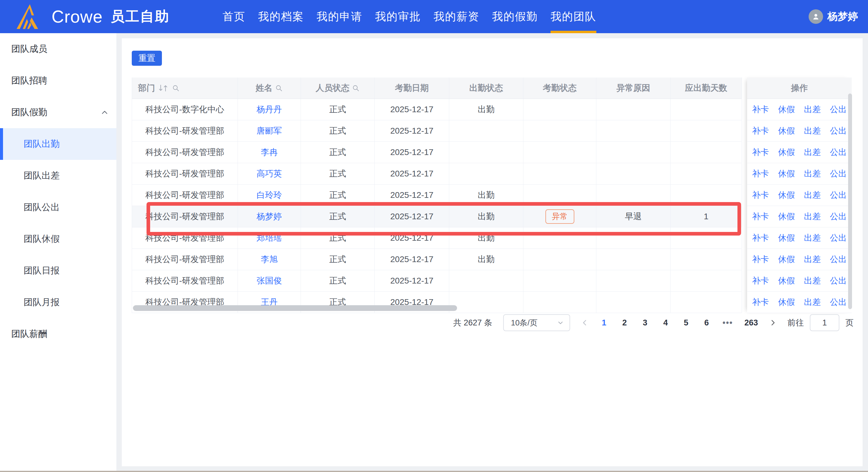  Describe the element at coordinates (796, 323) in the screenshot. I see `goto-label: 前往` at that location.